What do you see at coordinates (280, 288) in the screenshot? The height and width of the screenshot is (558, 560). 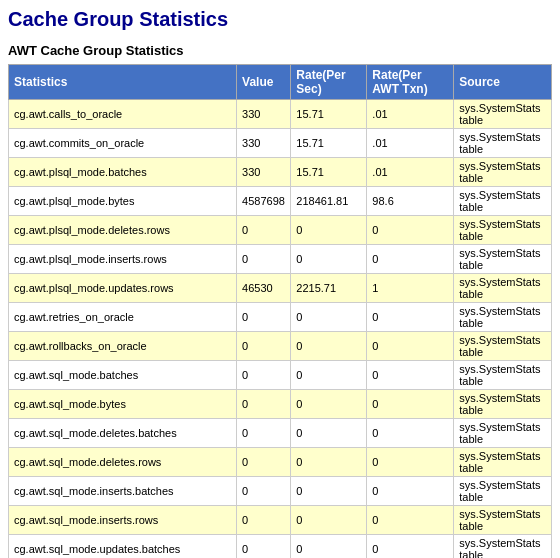 I see `table-row: cg.awt.plsql_mode.updates.rows465302215.…` at bounding box center [280, 288].